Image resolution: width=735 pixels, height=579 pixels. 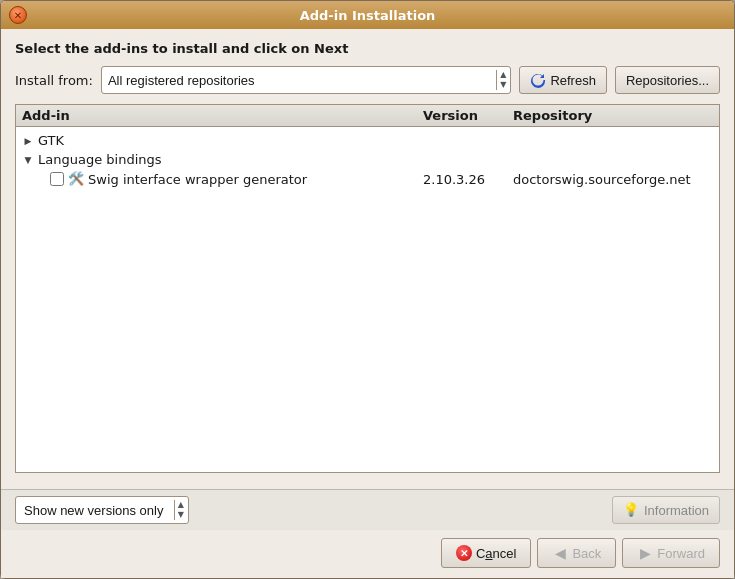 I want to click on swig-label: Swig interface wrapper generator, so click(x=256, y=180).